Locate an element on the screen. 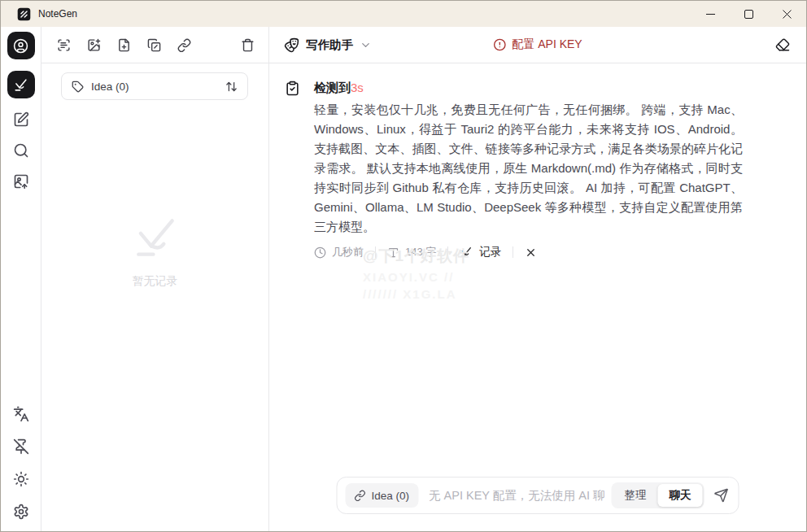 This screenshot has width=807, height=532. pin-toggle-button is located at coordinates (21, 447).